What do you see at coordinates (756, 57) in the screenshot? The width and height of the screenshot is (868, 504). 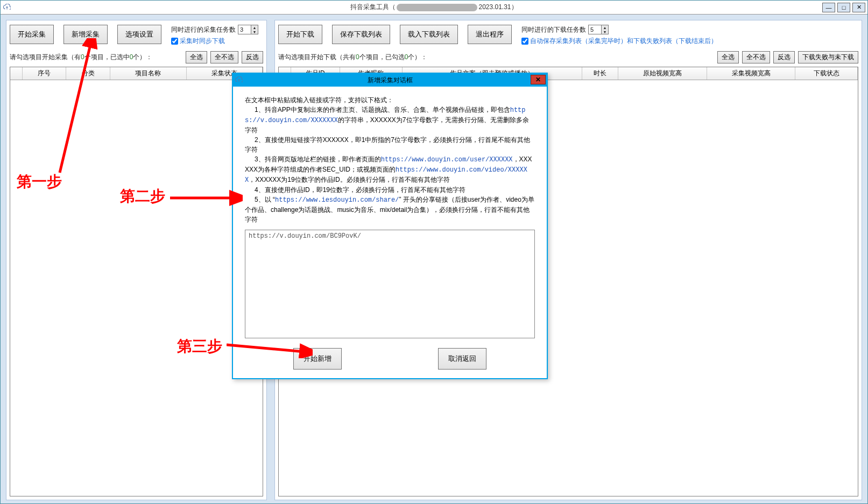 I see `dl-select-none-button: 全不选` at bounding box center [756, 57].